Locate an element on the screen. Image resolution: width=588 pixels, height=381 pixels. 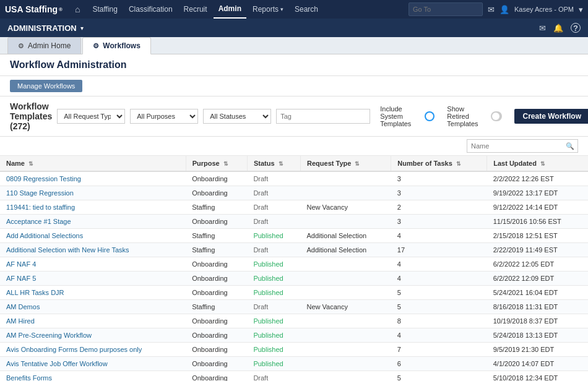
show-retired-toggle is located at coordinates (496, 116).